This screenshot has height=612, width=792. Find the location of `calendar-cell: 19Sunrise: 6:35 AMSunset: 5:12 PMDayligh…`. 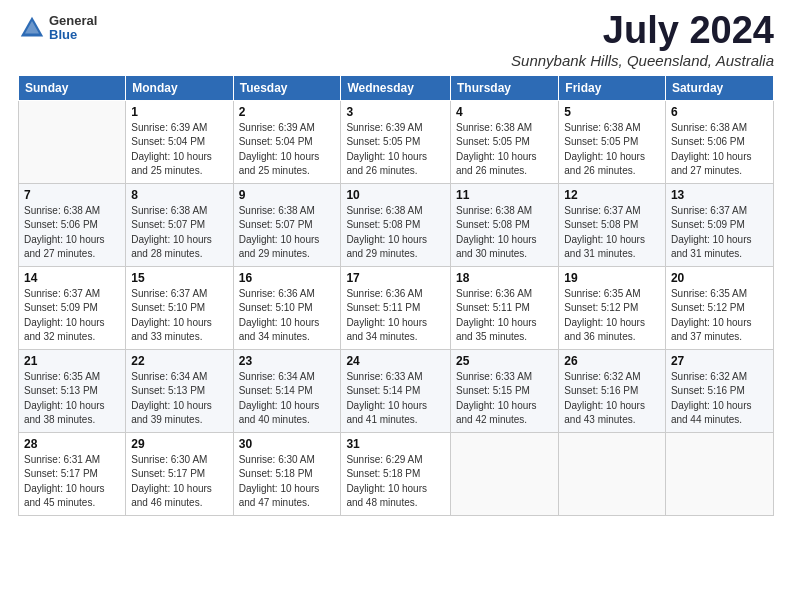

calendar-cell: 19Sunrise: 6:35 AMSunset: 5:12 PMDayligh… is located at coordinates (612, 308).